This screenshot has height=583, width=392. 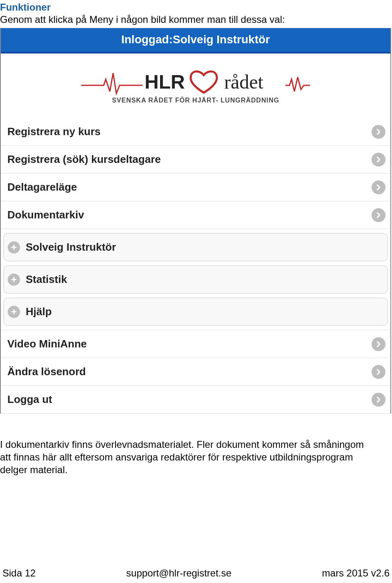 I want to click on menu-item-registrera-ny-kurs: Registrera ny kurs, so click(x=196, y=132).